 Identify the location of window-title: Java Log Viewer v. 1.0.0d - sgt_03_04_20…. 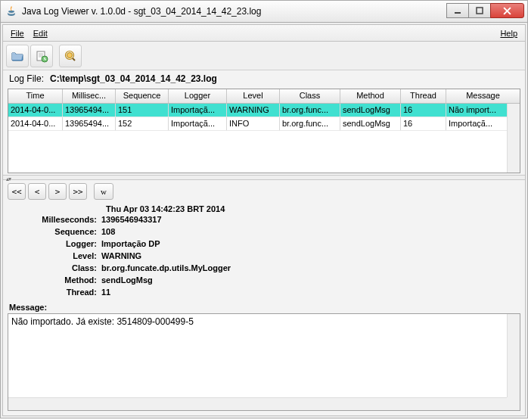
(234, 11).